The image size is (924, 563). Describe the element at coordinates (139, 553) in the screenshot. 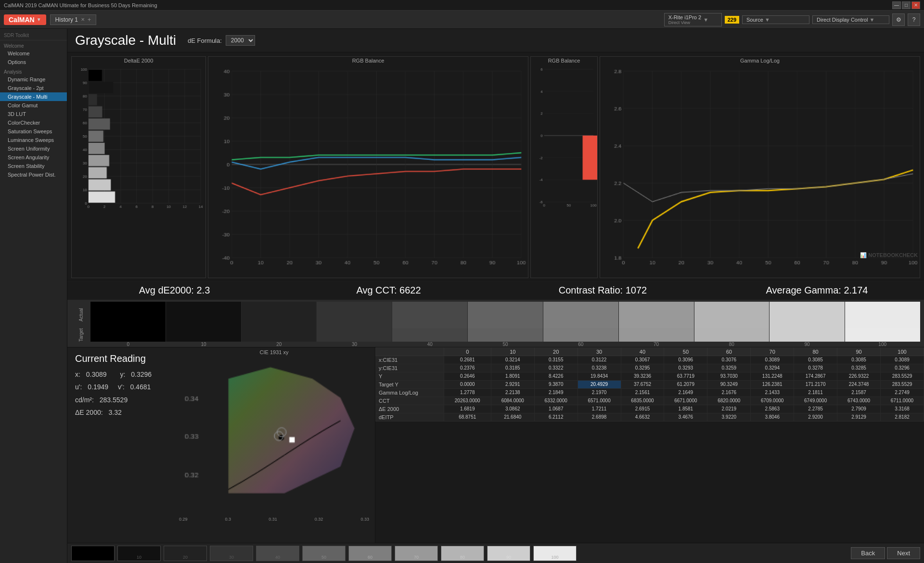

I see `bottom-swatch-10: 10` at that location.